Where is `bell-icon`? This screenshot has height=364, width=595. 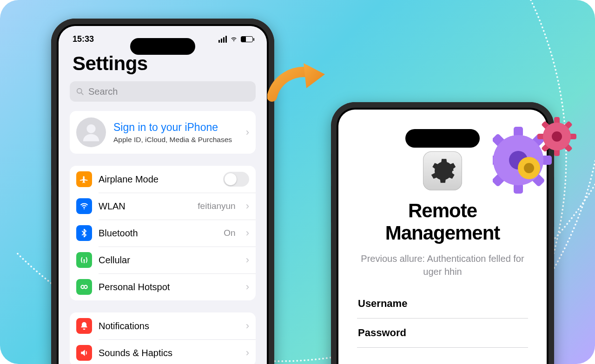 bell-icon is located at coordinates (84, 326).